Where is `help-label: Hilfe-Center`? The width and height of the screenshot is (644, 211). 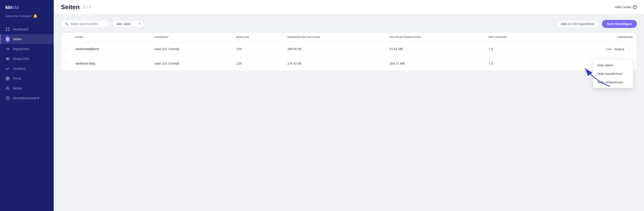
help-label: Hilfe-Center is located at coordinates (623, 7).